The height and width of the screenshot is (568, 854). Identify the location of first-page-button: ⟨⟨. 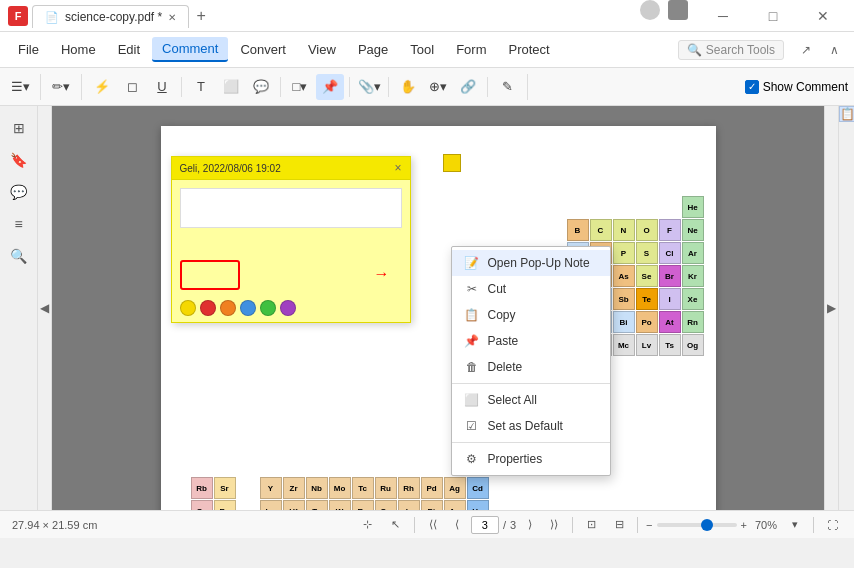
(433, 525).